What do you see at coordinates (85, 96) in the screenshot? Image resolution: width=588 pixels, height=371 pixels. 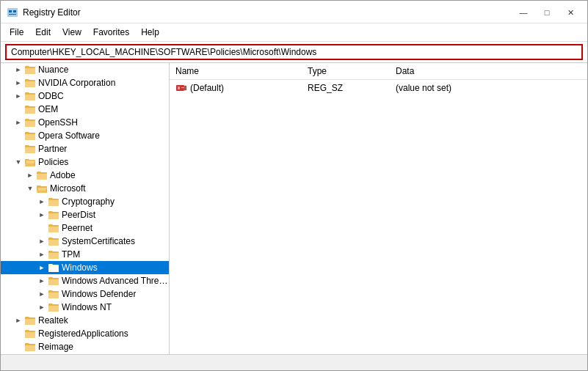 I see `tree-item-odbc: ► ODBC` at bounding box center [85, 96].